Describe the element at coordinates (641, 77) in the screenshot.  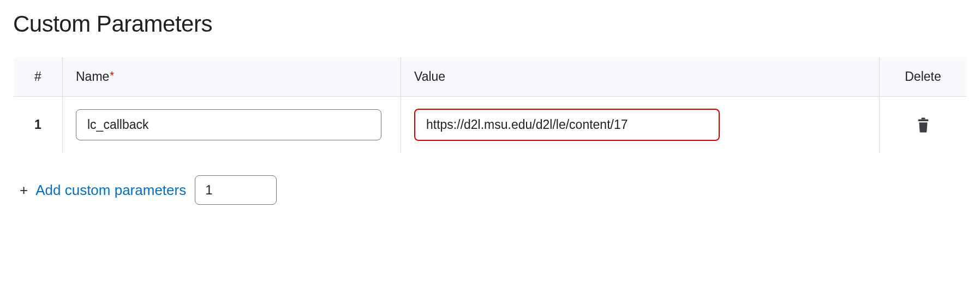
I see `column-header-value: Value` at that location.